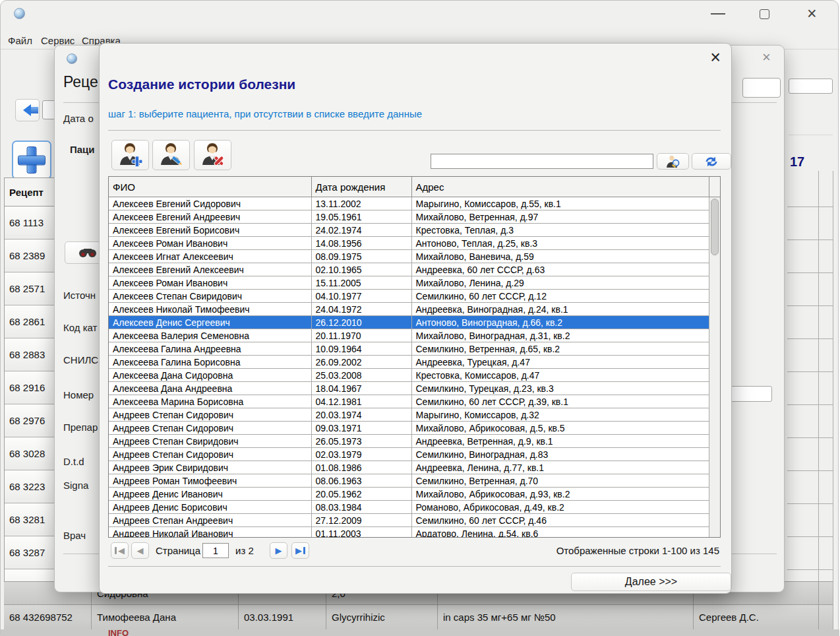 This screenshot has width=840, height=636. Describe the element at coordinates (278, 550) in the screenshot. I see `next-page-button: ▶` at that location.